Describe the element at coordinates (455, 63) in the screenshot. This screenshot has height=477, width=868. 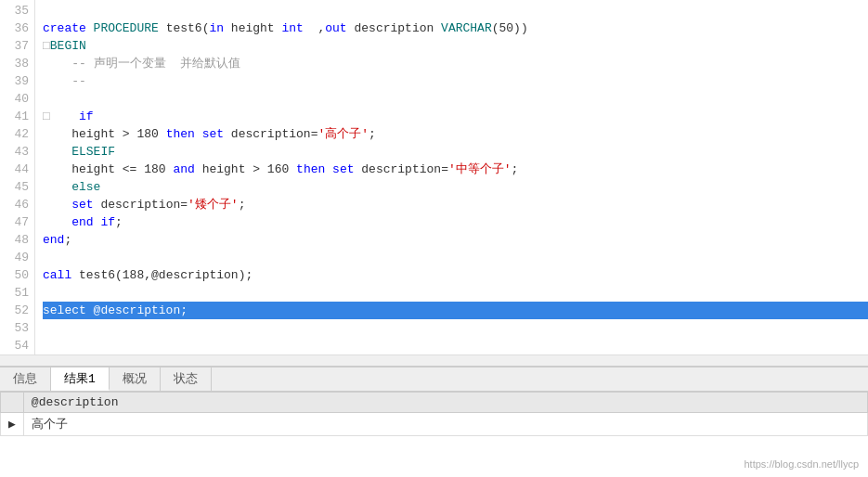
I see `code-line: -- 声明一个变量 并给默认值` at that location.